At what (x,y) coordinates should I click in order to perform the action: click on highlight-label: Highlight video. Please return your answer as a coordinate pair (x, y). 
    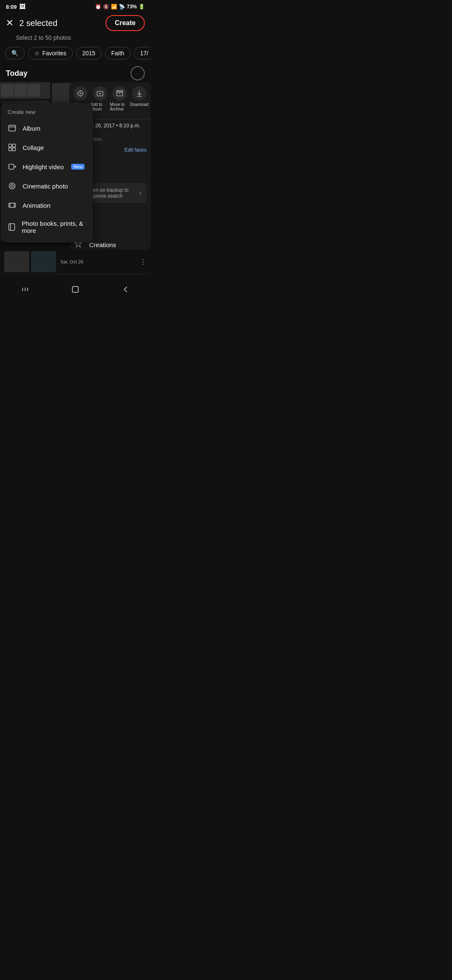
    Looking at the image, I should click on (43, 167).